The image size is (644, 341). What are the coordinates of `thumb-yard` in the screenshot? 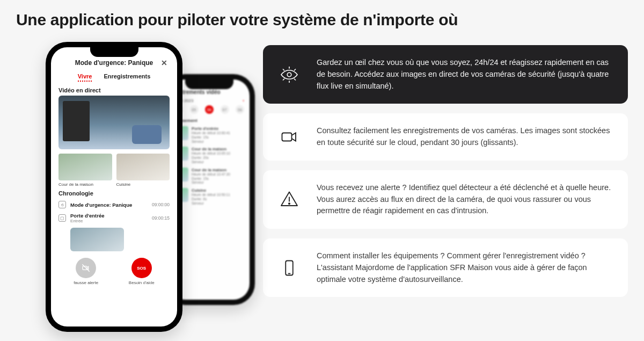 It's located at (85, 167).